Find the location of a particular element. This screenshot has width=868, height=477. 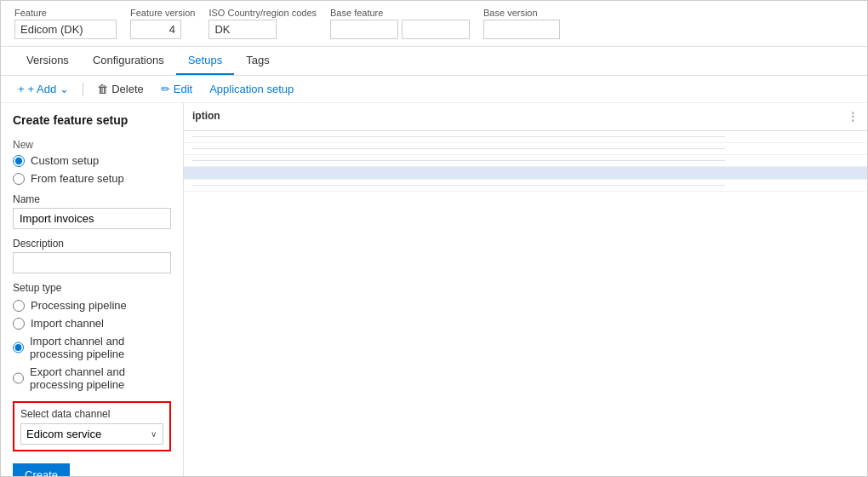

add-icon: + is located at coordinates (21, 89).